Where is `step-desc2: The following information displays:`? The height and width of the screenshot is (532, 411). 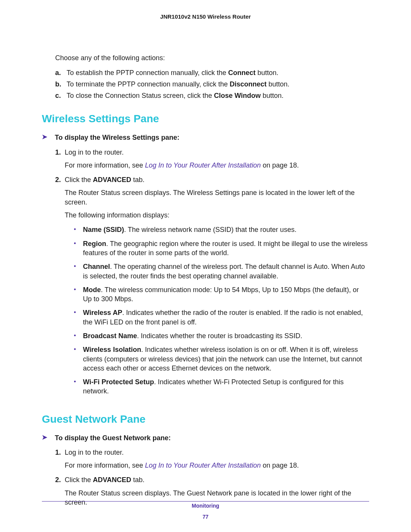
step-desc2: The following information displays: is located at coordinates (217, 215).